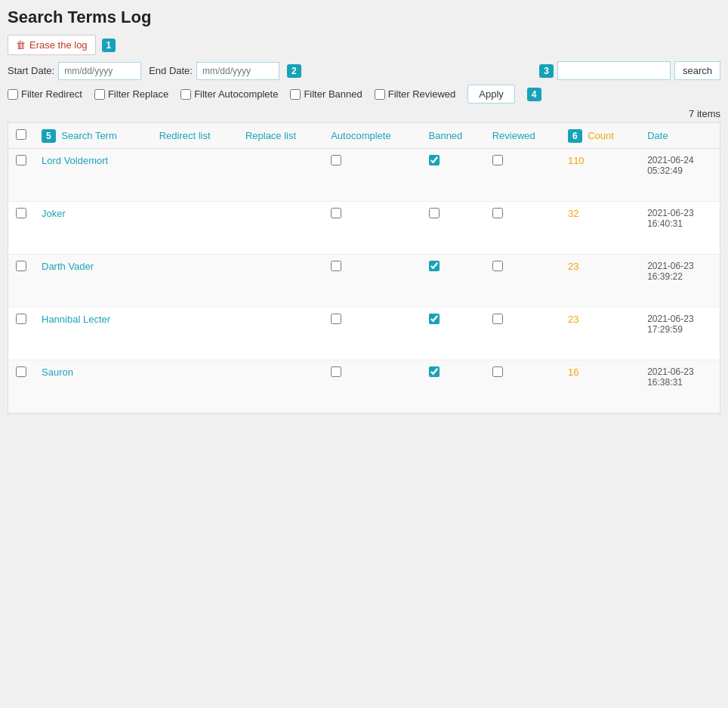 The width and height of the screenshot is (728, 708). What do you see at coordinates (281, 136) in the screenshot?
I see `col-replace-list: Replace list` at bounding box center [281, 136].